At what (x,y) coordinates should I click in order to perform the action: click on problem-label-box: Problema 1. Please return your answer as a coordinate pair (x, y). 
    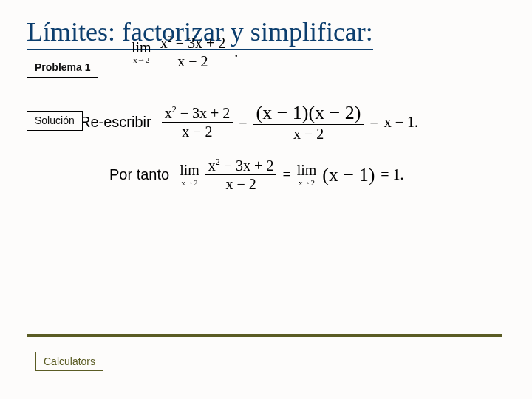
    Looking at the image, I should click on (62, 68).